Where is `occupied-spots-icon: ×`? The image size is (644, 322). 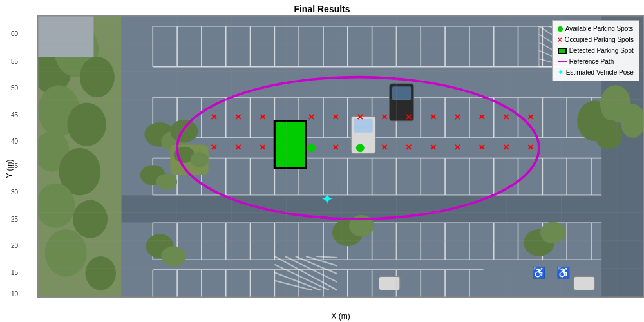
occupied-spots-icon: × is located at coordinates (560, 40).